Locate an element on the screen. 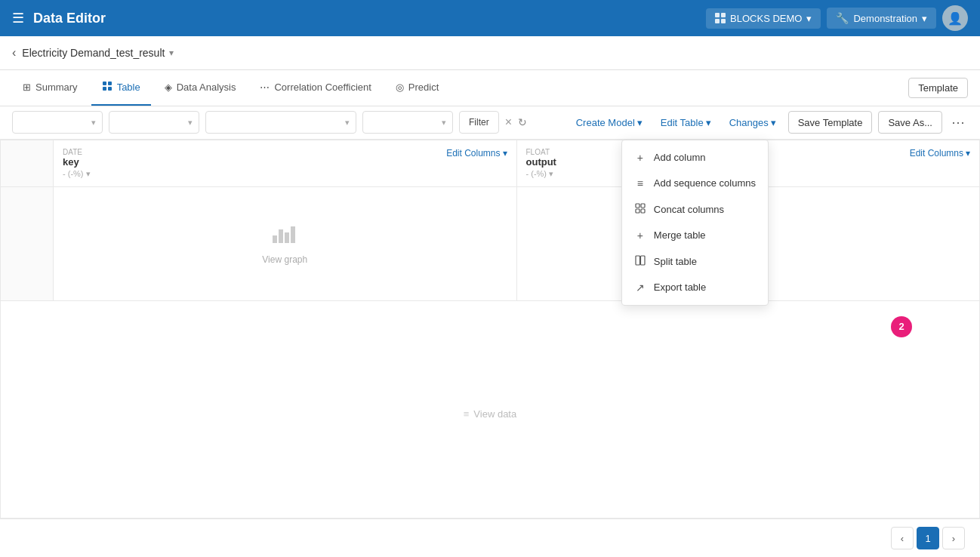 The width and height of the screenshot is (980, 557). split-icon is located at coordinates (640, 261).